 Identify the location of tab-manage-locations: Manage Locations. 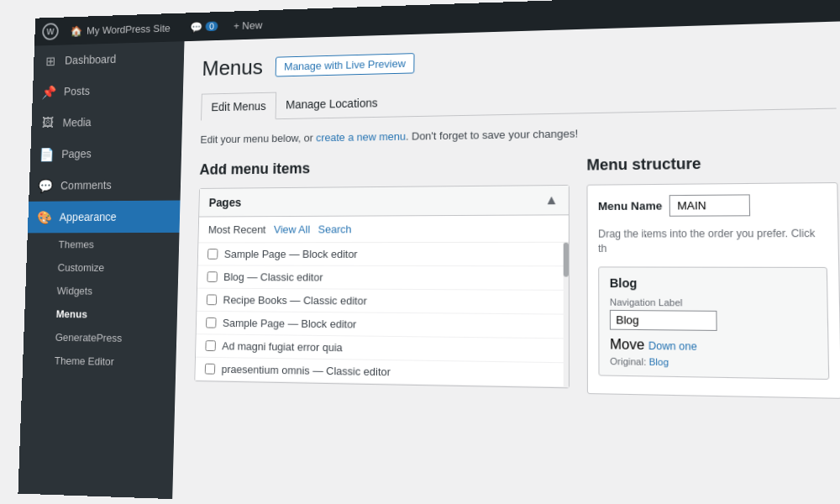
(333, 104).